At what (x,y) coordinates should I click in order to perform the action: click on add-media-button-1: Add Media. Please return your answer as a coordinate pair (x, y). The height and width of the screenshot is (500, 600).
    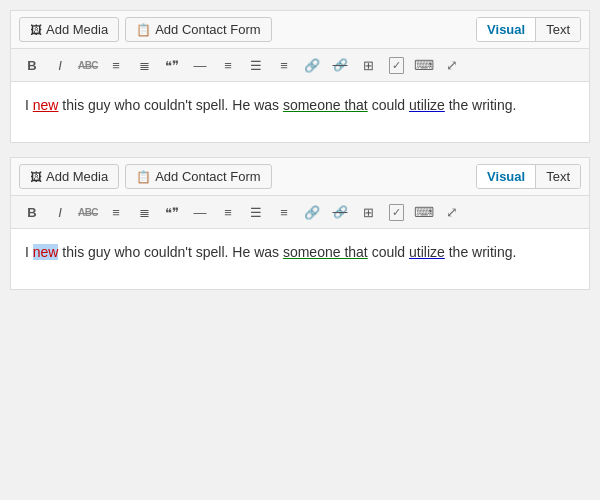
    Looking at the image, I should click on (69, 30).